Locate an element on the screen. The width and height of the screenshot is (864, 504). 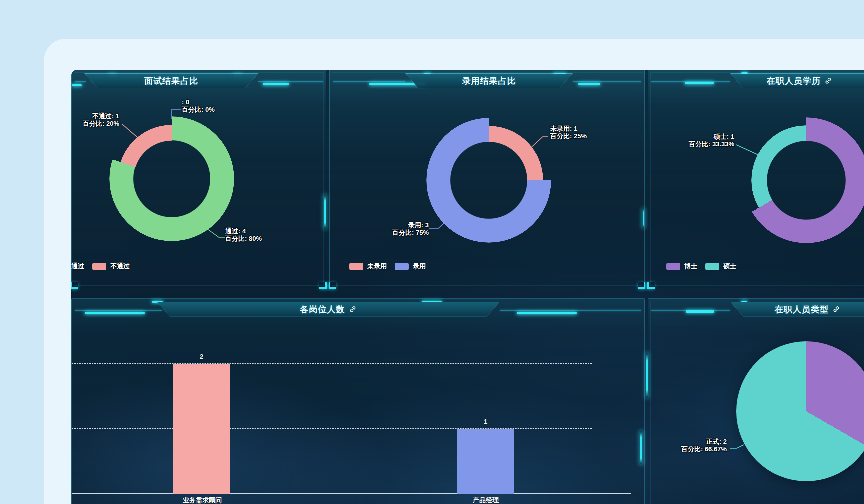
panel-title-frame: 在职人员类型 is located at coordinates (797, 310).